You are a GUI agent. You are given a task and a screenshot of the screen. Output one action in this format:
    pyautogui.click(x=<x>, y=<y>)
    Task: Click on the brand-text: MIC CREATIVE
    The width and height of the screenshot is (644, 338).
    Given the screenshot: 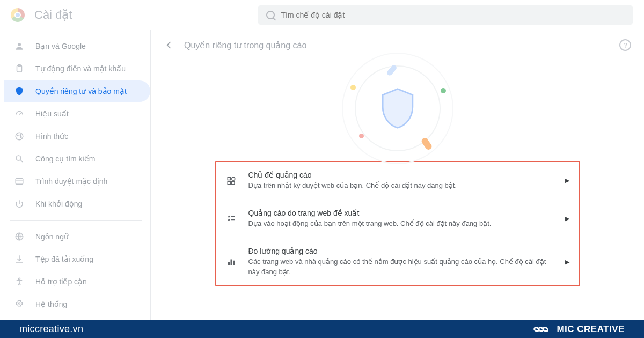 What is the action you would take?
    pyautogui.click(x=590, y=329)
    